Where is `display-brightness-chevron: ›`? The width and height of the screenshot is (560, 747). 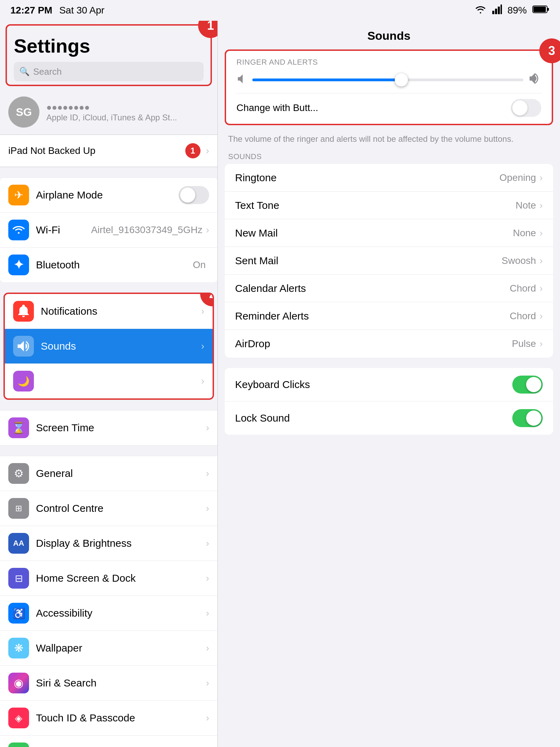
display-brightness-chevron: › is located at coordinates (207, 543).